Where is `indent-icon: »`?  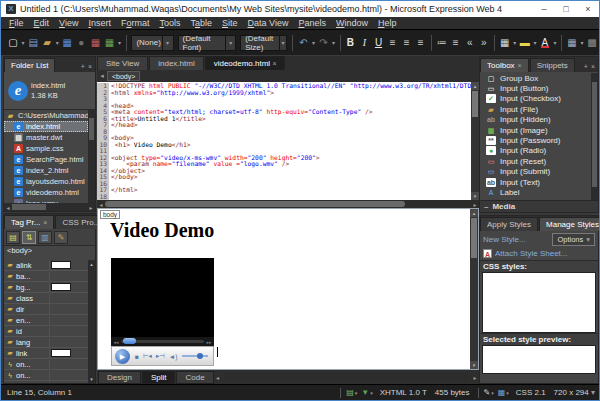 indent-icon: » is located at coordinates (484, 43).